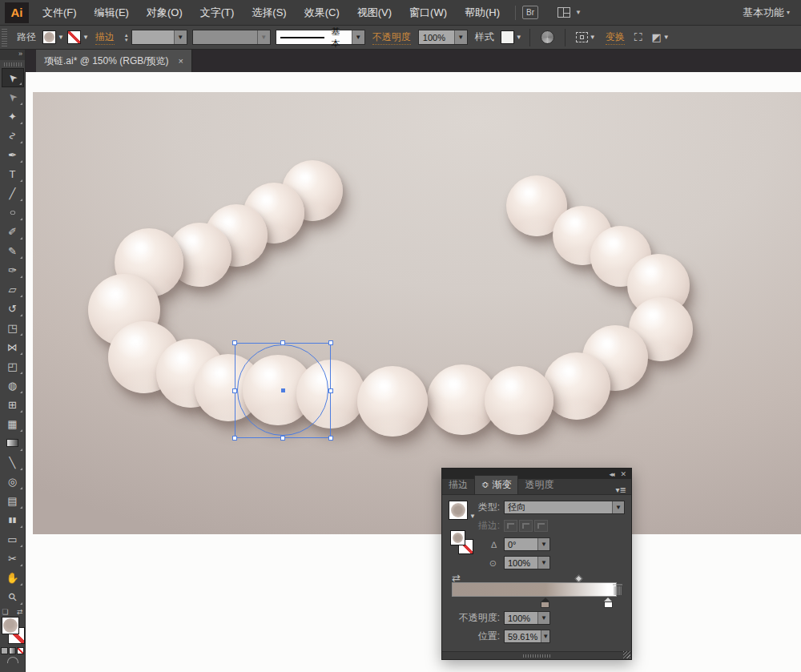 Image resolution: width=801 pixels, height=672 pixels. I want to click on gradient-thumbnail, so click(458, 510).